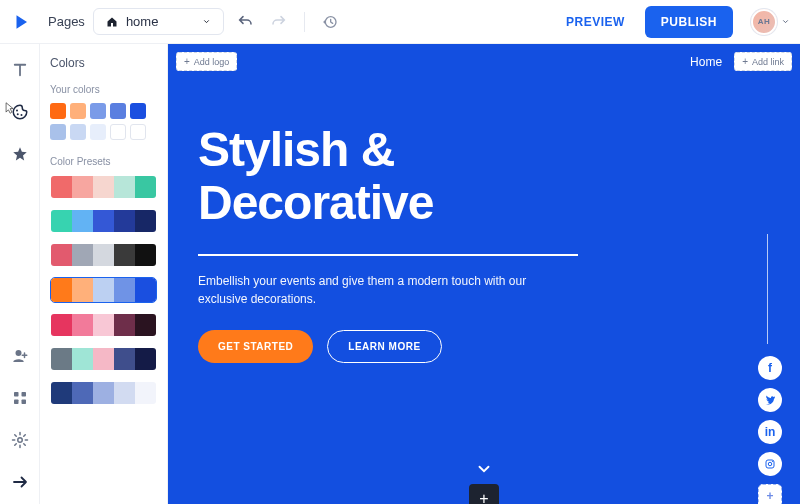  I want to click on divider, so click(388, 255).